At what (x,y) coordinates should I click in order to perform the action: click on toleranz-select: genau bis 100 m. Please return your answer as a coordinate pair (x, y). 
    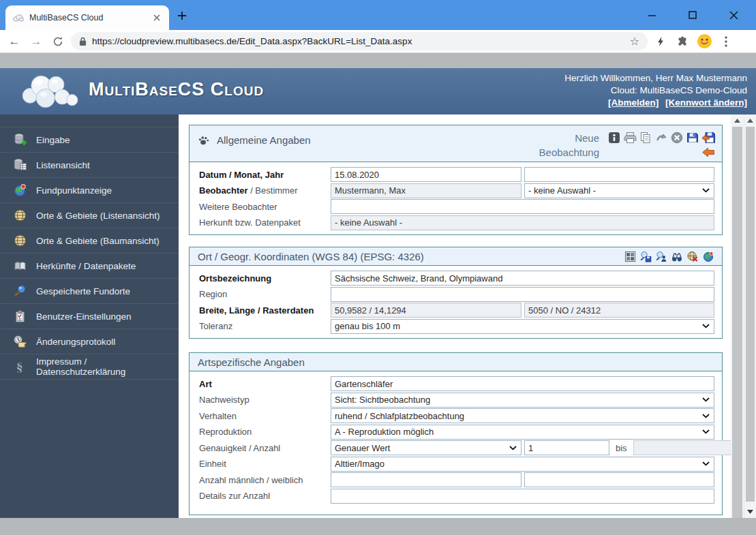
    Looking at the image, I should click on (522, 326).